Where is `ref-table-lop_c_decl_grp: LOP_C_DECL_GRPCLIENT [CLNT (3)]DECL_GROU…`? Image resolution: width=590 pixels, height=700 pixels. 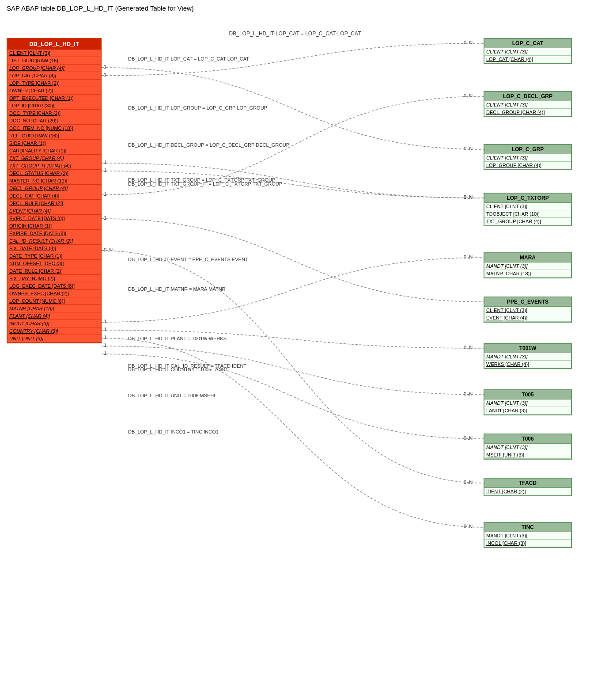 ref-table-lop_c_decl_grp: LOP_C_DECL_GRPCLIENT [CLNT (3)]DECL_GROU… is located at coordinates (528, 104).